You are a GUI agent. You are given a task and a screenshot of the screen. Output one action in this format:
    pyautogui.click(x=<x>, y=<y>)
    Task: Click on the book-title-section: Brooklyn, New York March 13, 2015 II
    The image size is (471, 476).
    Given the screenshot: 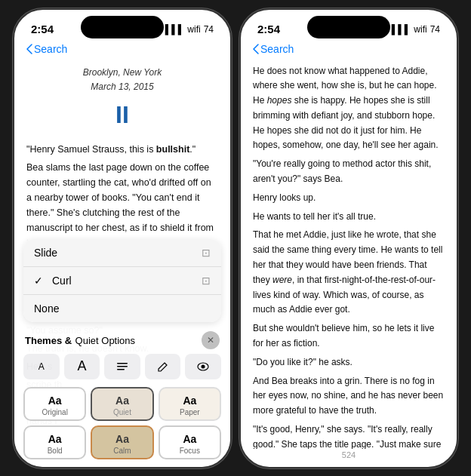 What is the action you would take?
    pyautogui.click(x=122, y=100)
    